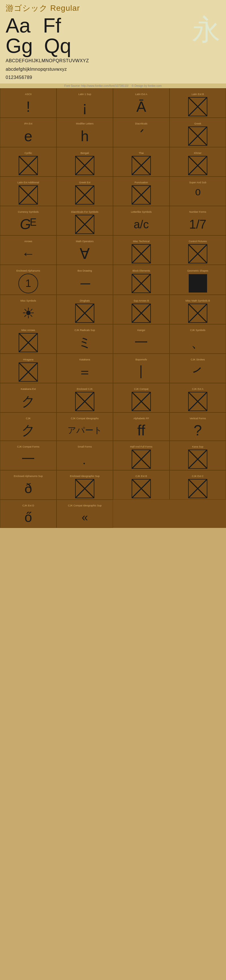  I want to click on cell-label-3: Latin Ext B, so click(198, 93).